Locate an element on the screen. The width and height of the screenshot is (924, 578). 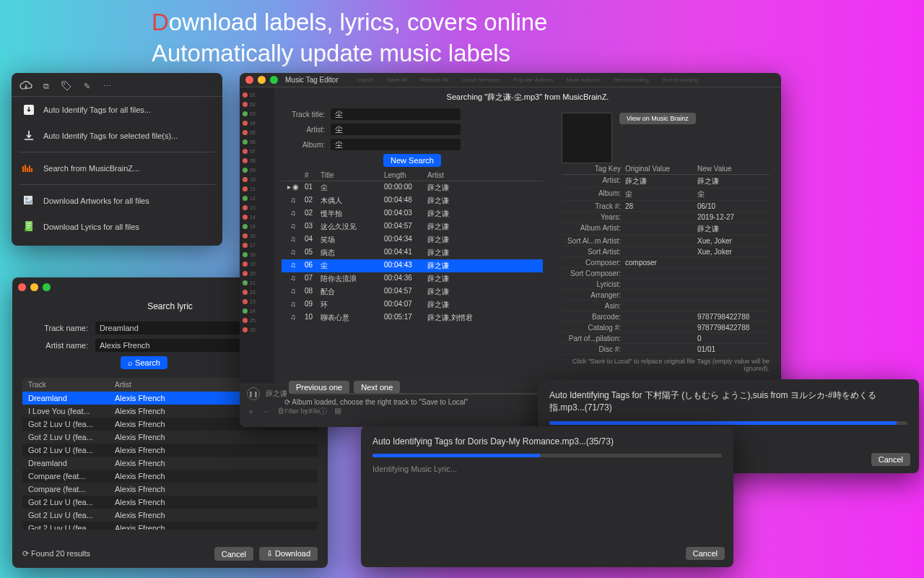
list-item: 26 is located at coordinates (257, 329).